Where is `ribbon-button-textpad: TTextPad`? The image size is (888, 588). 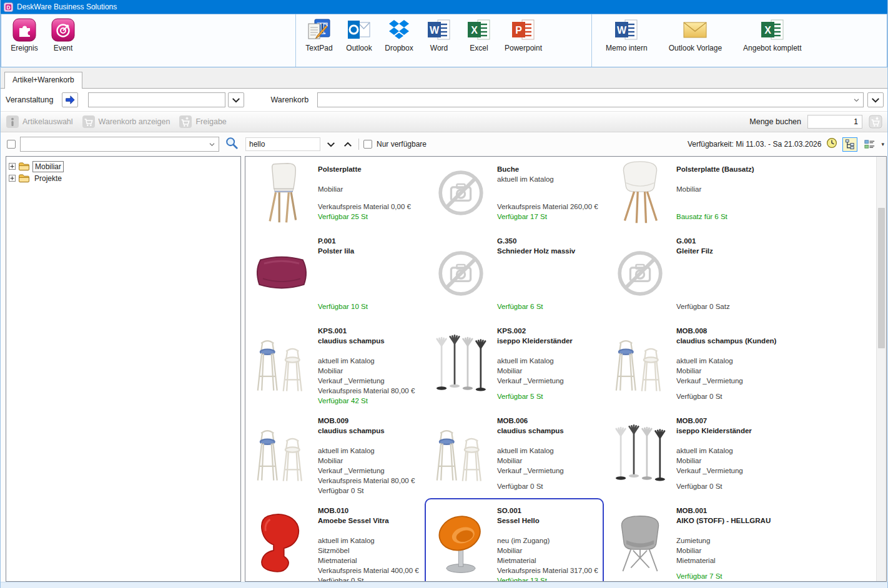
ribbon-button-textpad: TTextPad is located at coordinates (319, 35).